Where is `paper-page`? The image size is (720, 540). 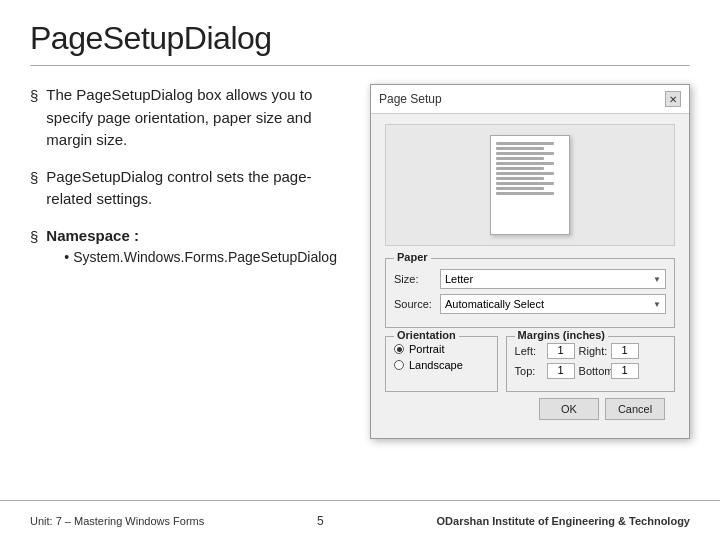 paper-page is located at coordinates (530, 185).